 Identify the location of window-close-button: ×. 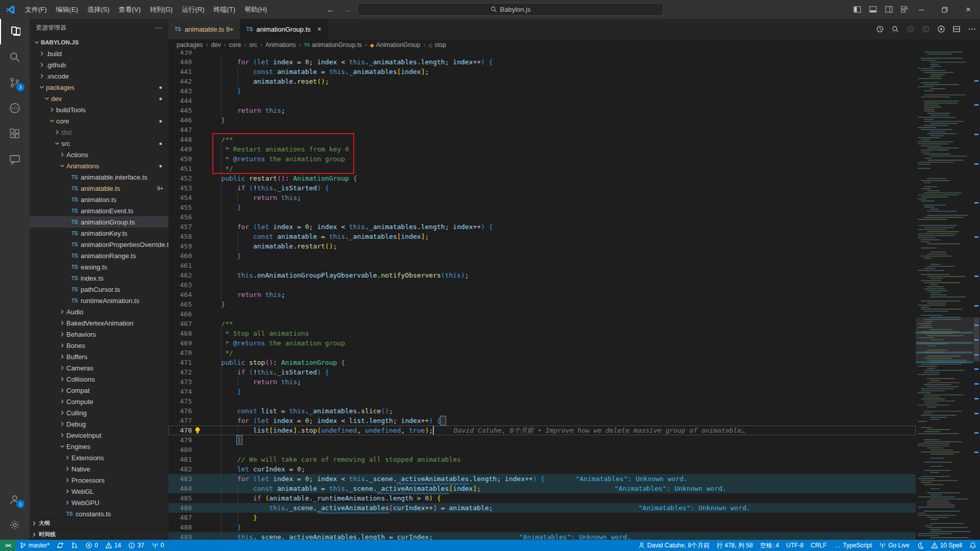
(968, 9).